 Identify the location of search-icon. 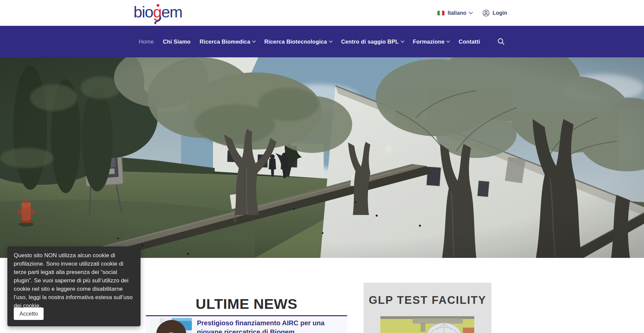
(501, 42).